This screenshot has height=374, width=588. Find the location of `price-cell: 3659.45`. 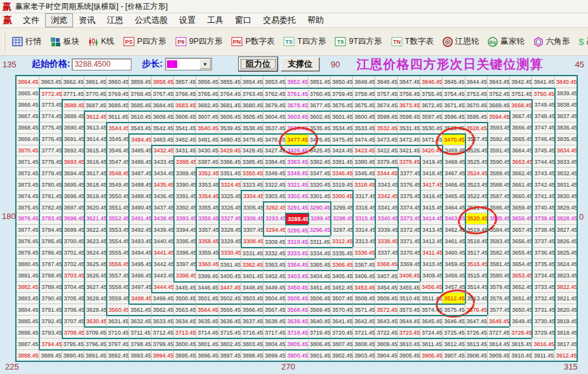

price-cell: 3659.45 is located at coordinates (521, 207).